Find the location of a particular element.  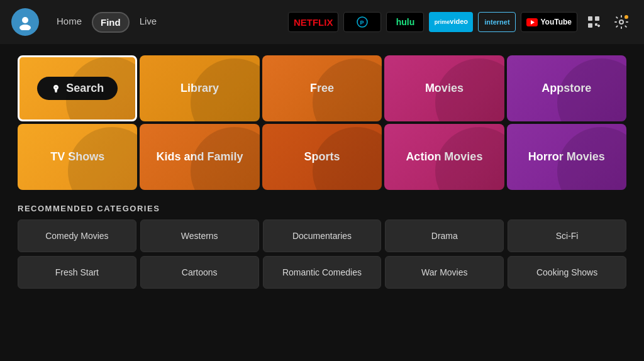

kids-family-label: Kids and Family is located at coordinates (200, 157).